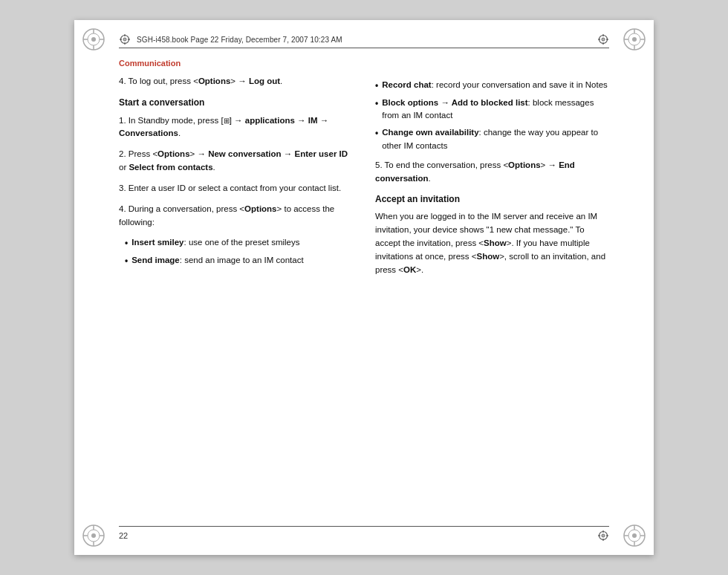 Image resolution: width=728 pixels, height=575 pixels. What do you see at coordinates (239, 40) in the screenshot?
I see `header-text: SGH-i458.book Page 22 Friday, December 7…` at bounding box center [239, 40].